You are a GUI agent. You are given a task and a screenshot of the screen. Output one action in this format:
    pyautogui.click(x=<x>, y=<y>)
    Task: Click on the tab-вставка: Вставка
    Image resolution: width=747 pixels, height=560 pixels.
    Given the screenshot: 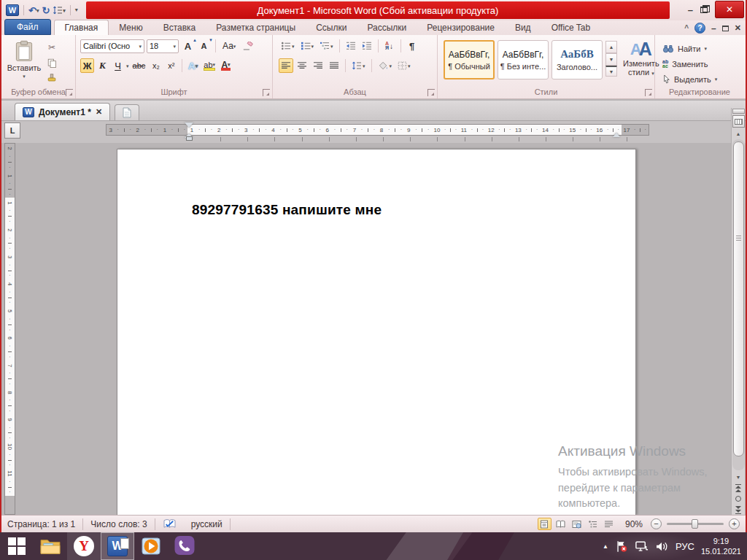 What is the action you would take?
    pyautogui.click(x=179, y=28)
    